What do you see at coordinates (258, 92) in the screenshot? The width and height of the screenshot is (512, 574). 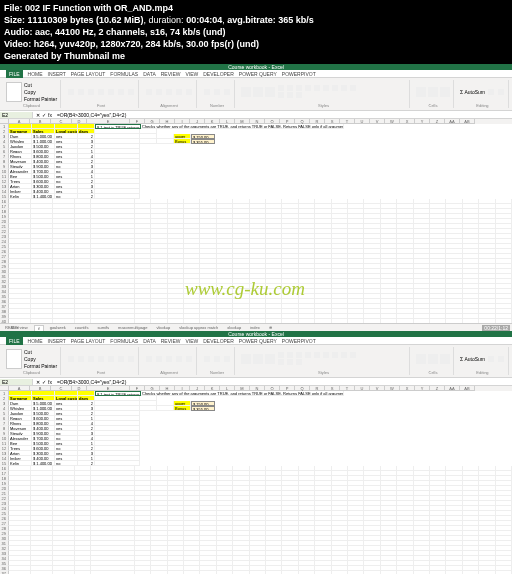 I see `format-table-button` at bounding box center [258, 92].